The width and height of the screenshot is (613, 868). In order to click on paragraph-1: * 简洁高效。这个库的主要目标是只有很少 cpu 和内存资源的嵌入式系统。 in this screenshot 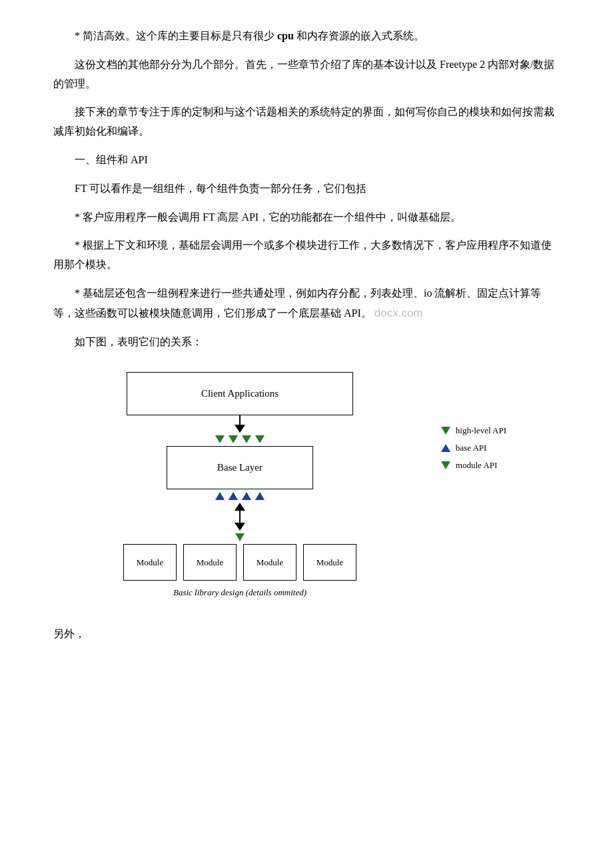, I will do `click(306, 36)`.